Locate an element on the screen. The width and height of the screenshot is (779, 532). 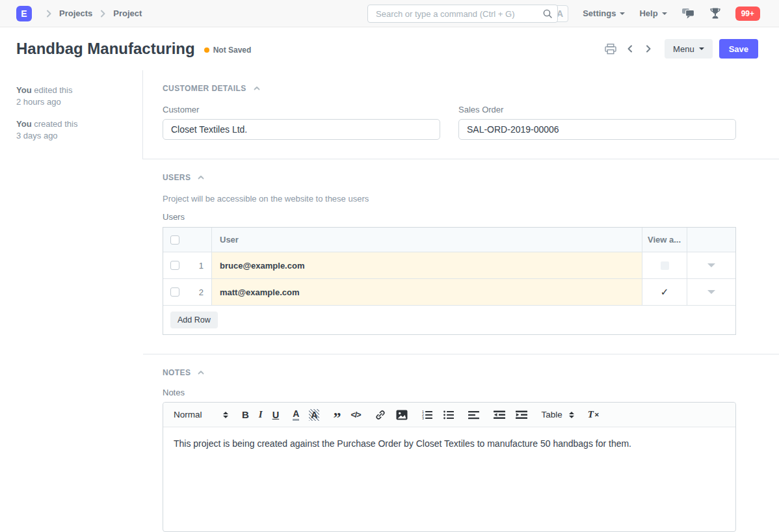
format-group: B I U is located at coordinates (260, 415).